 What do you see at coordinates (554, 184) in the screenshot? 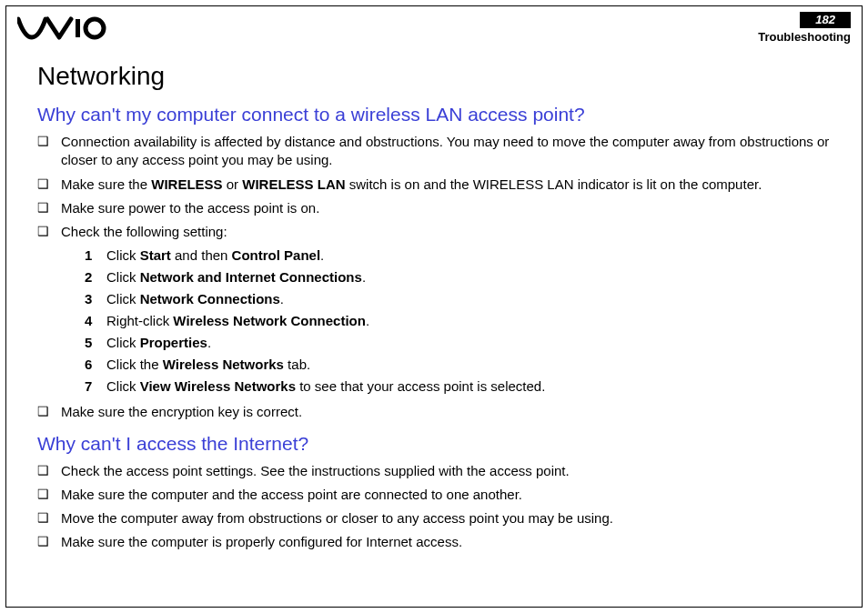
I see `text: switch is on and the WIRELESS LAN indica…` at bounding box center [554, 184].